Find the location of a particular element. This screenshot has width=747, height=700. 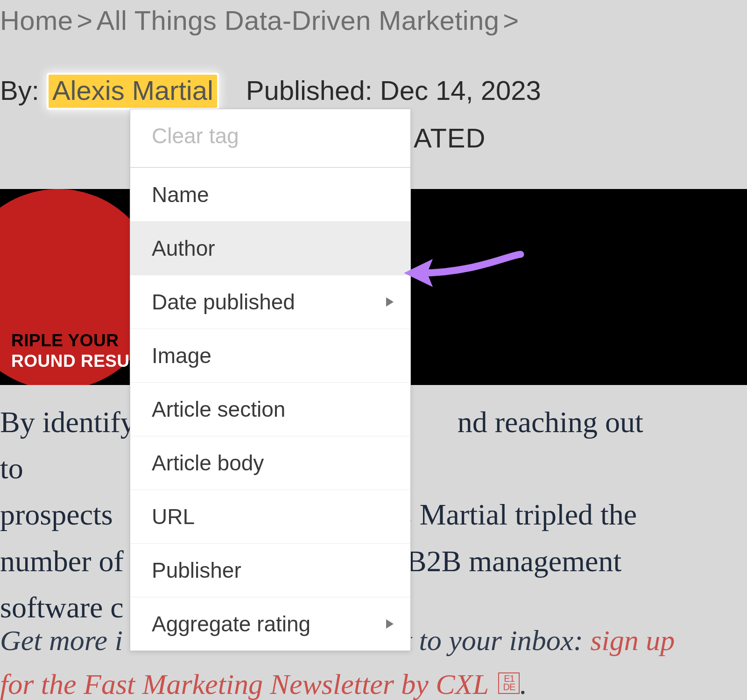

breadcrumb-category: All Things Data-Driven Marketing is located at coordinates (298, 21).